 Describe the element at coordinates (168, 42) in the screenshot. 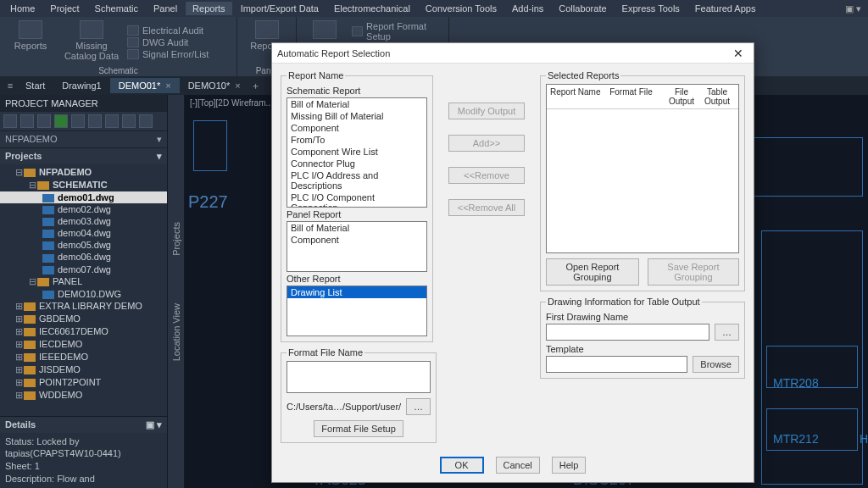

I see `dwg-audit-button: DWG Audit` at that location.